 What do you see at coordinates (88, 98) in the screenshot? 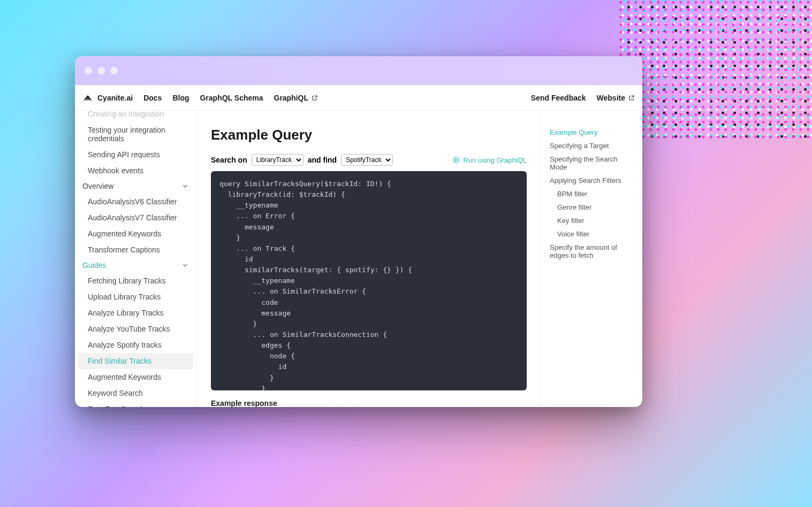
I see `brand-logo-icon` at bounding box center [88, 98].